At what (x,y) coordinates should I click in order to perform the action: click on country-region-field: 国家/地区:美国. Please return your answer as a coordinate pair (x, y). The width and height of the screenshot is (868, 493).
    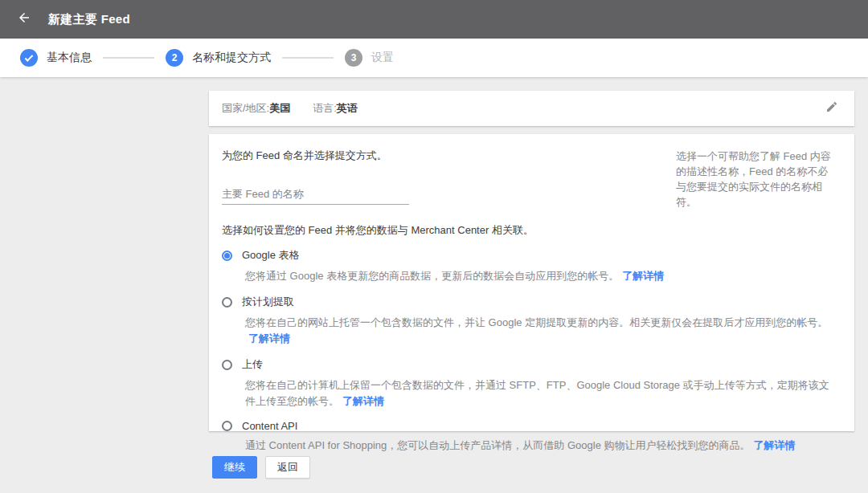
    Looking at the image, I should click on (256, 108).